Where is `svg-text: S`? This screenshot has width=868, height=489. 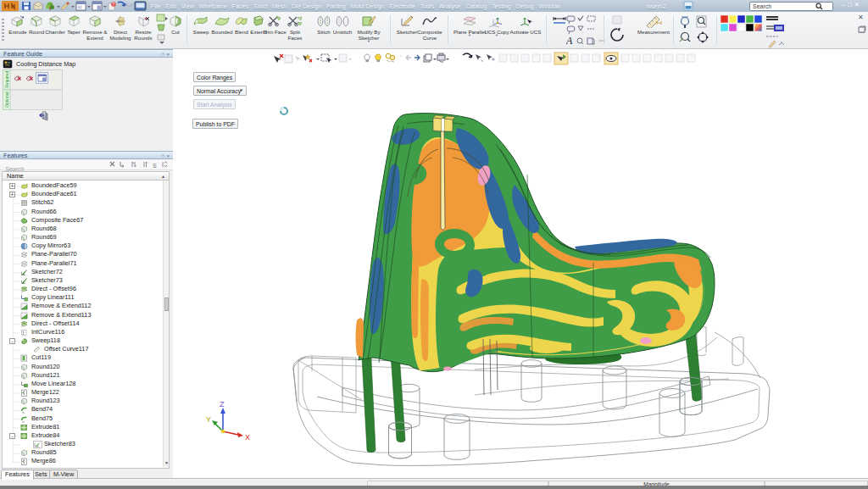
svg-text: S is located at coordinates (154, 166).